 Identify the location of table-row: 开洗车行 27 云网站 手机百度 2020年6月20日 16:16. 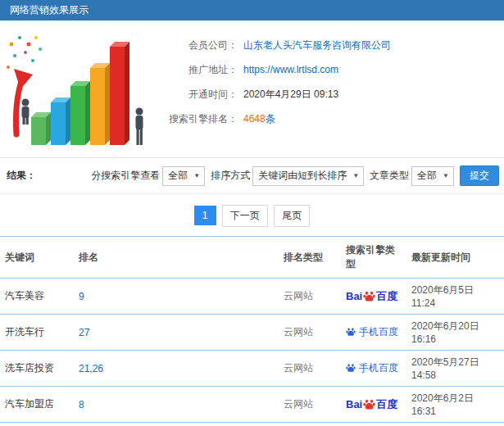
(252, 333).